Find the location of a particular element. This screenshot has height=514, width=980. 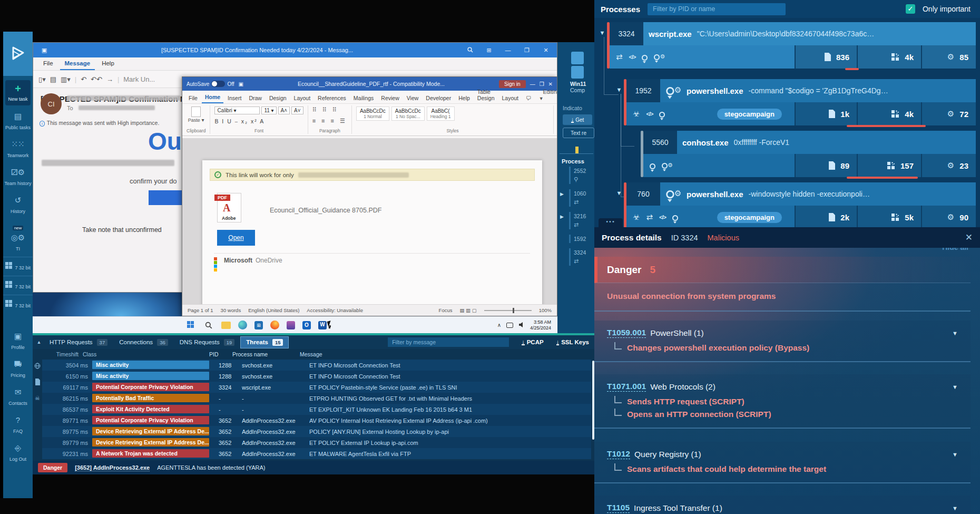

menu-file: File is located at coordinates (48, 64).